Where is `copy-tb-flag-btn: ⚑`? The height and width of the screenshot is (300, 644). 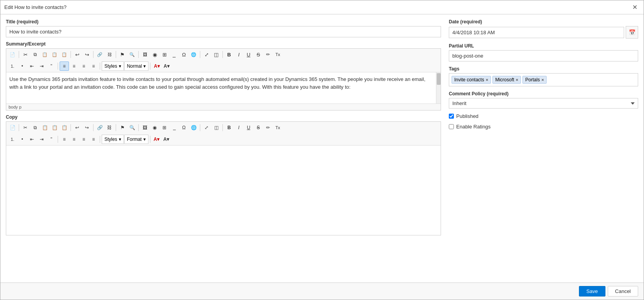 copy-tb-flag-btn: ⚑ is located at coordinates (122, 128).